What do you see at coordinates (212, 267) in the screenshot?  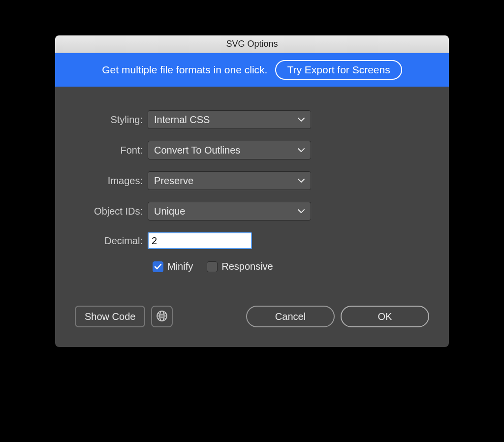 I see `responsive-checkbox` at bounding box center [212, 267].